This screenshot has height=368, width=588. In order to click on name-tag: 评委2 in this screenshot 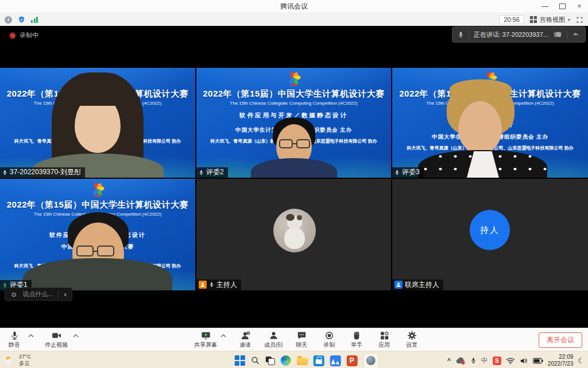, I will do `click(212, 172)`.